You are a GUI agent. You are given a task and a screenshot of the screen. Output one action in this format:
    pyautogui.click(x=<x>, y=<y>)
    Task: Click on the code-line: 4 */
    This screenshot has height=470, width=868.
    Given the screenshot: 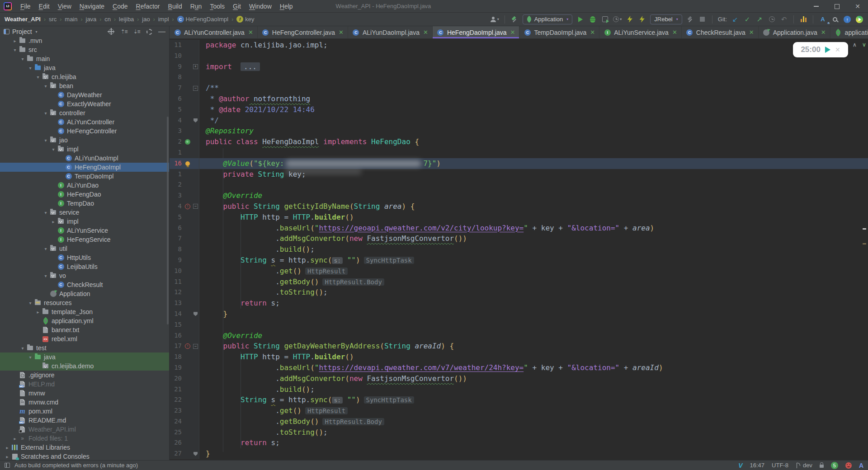 What is the action you would take?
    pyautogui.click(x=519, y=121)
    